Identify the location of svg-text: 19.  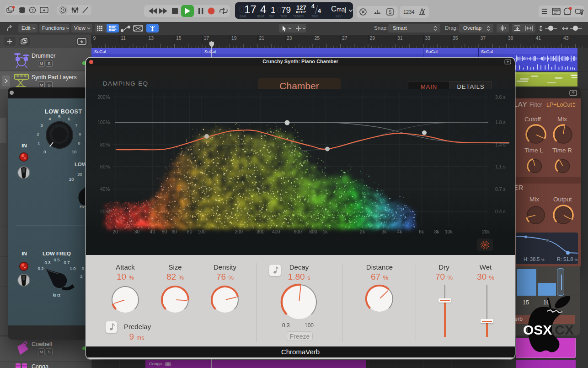
(234, 38).